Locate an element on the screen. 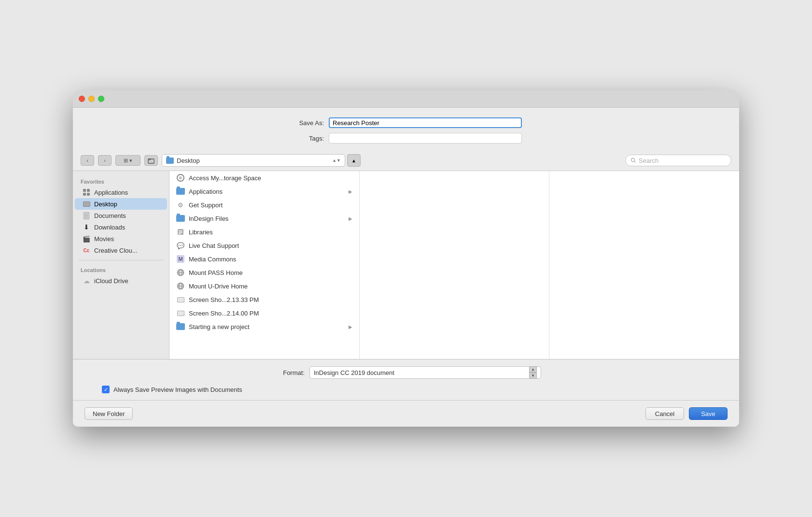 The height and width of the screenshot is (517, 812). file-list-panel: ⊕ Access My...torage Space Applications … is located at coordinates (265, 265).